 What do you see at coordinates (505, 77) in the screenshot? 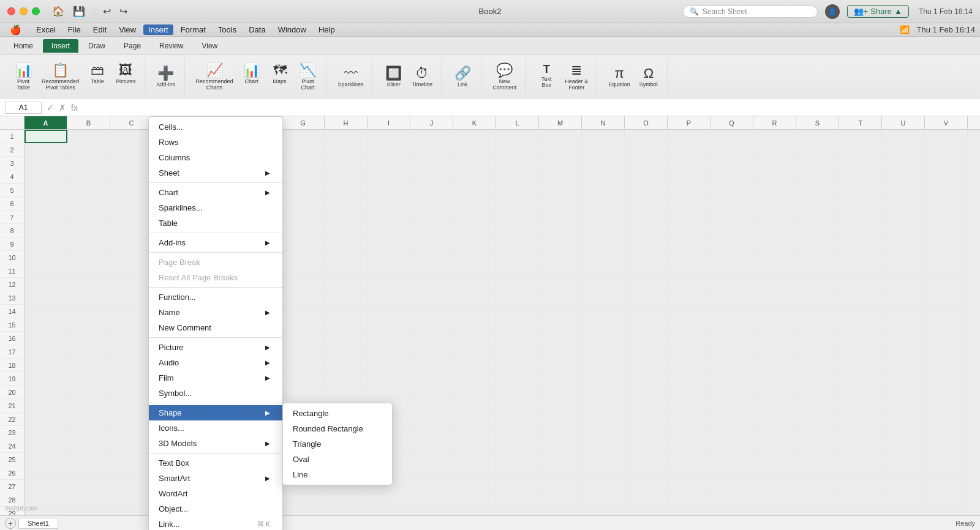
I see `new-comment-button: 💬 NewComment` at bounding box center [505, 77].